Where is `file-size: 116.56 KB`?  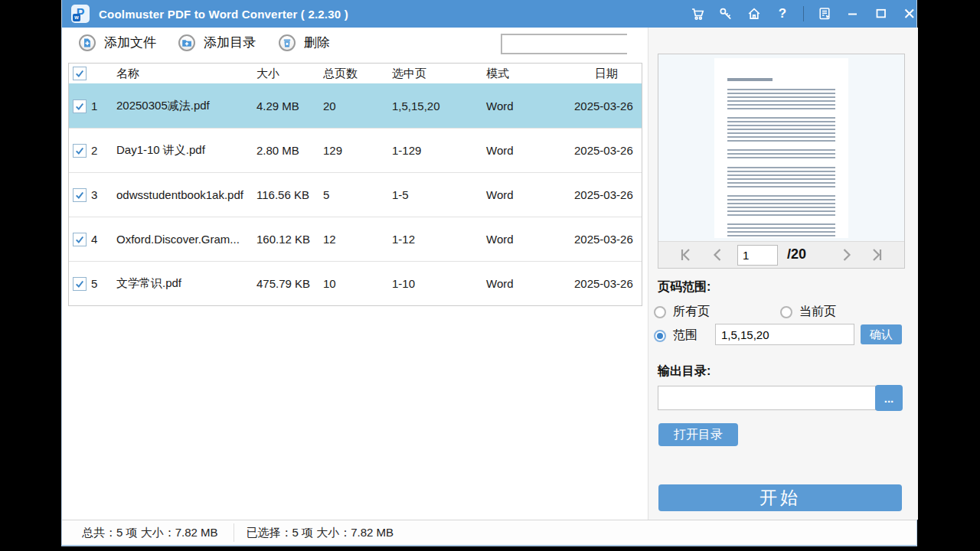 file-size: 116.56 KB is located at coordinates (289, 194).